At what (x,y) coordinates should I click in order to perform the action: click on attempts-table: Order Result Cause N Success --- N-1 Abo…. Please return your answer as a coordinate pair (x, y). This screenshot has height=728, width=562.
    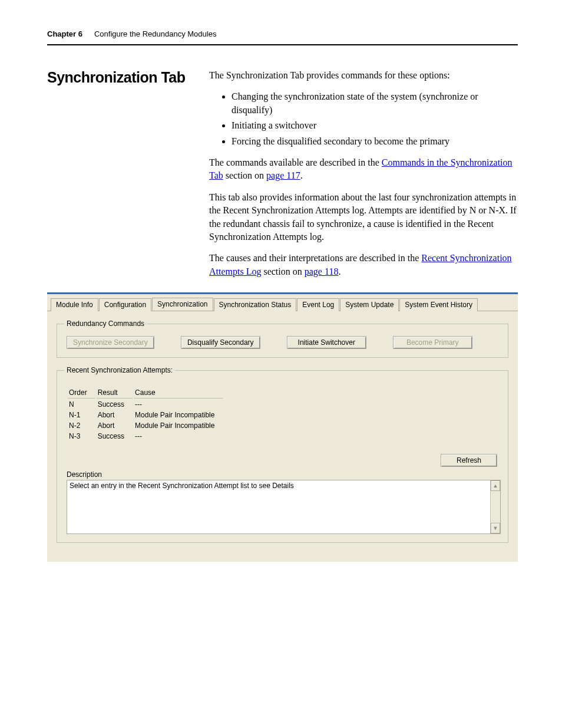
    Looking at the image, I should click on (145, 414).